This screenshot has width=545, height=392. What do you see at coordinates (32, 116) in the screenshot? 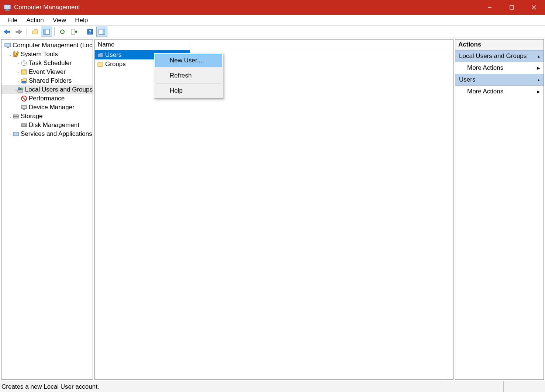
I see `tree-label: Storage` at bounding box center [32, 116].